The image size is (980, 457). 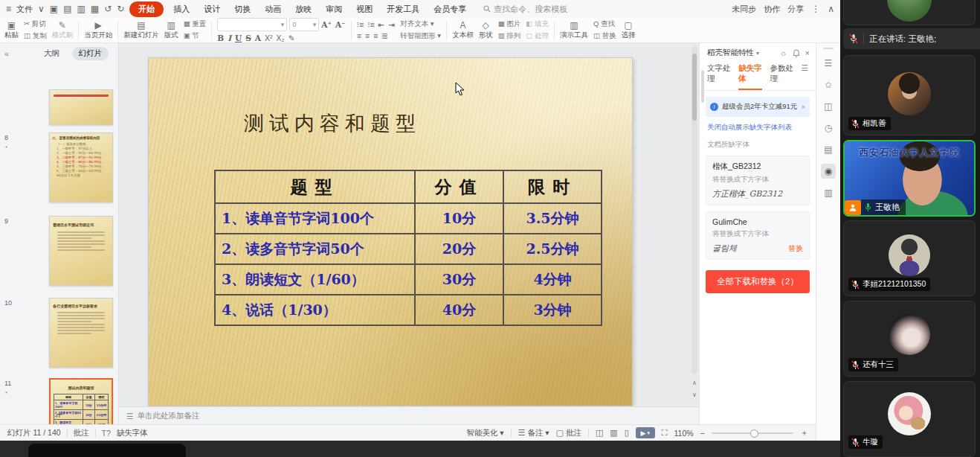 I want to click on member-promo-banner: i 超级会员2年卡立减91元 ×, so click(x=758, y=107).